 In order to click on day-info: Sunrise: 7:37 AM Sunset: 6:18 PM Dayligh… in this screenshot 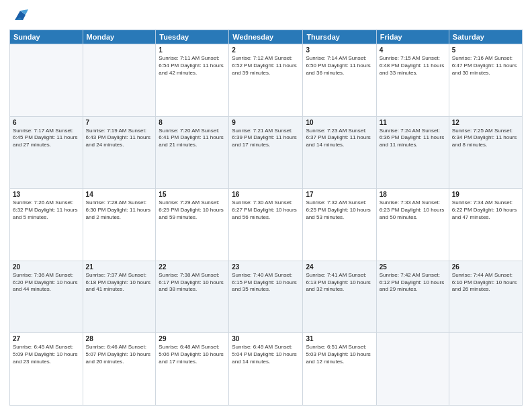, I will do `click(120, 283)`.